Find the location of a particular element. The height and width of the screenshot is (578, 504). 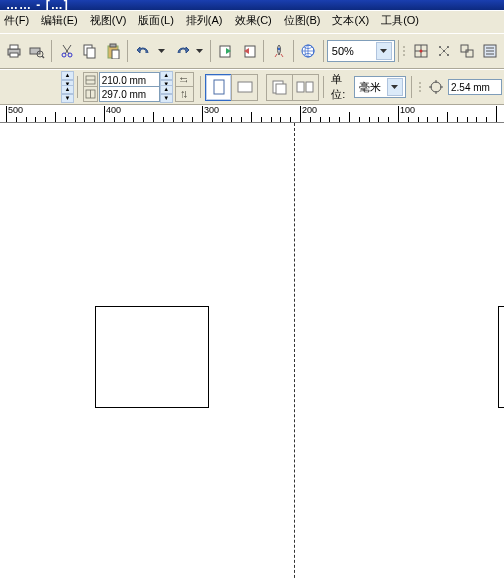

title-bar: …… - […] is located at coordinates (252, 5).